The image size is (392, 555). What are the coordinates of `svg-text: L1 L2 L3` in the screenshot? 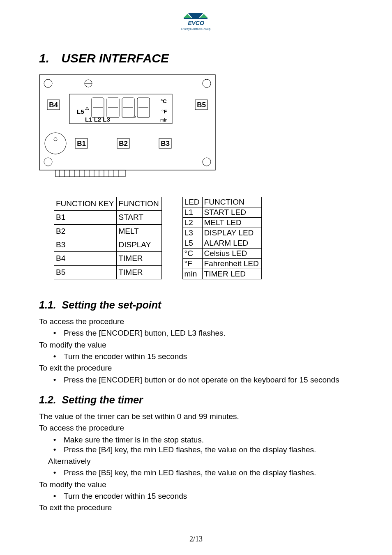 It's located at (98, 119).